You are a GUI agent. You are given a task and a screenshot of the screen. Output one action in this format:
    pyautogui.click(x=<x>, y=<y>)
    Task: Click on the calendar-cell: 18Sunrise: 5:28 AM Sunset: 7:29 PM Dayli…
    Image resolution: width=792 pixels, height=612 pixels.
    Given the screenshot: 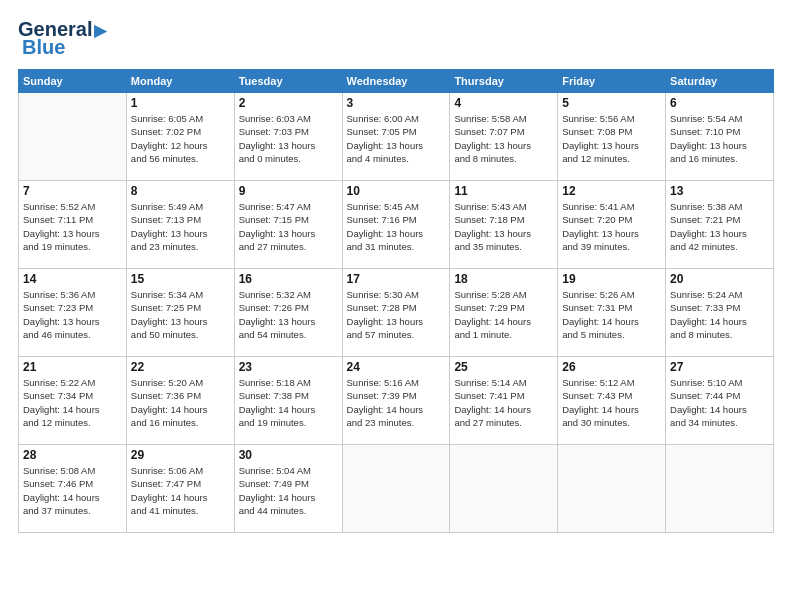 What is the action you would take?
    pyautogui.click(x=504, y=313)
    